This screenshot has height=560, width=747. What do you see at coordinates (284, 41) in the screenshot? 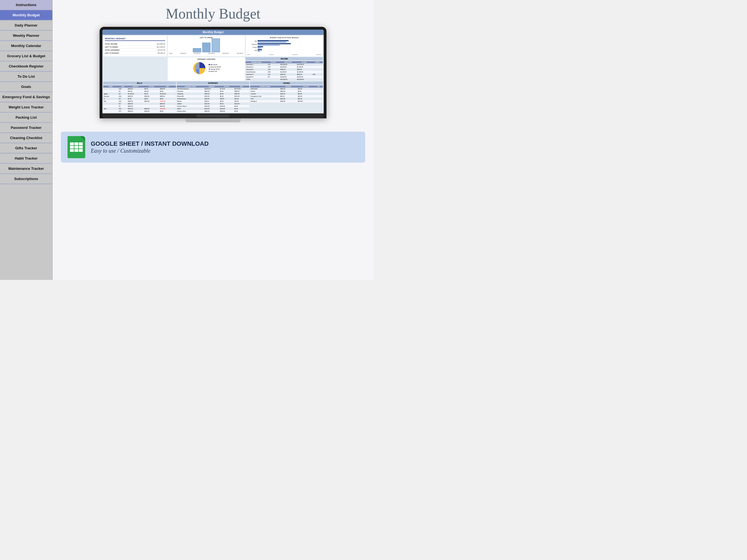
I see `bar-chart-category-row: Bills` at bounding box center [284, 41].